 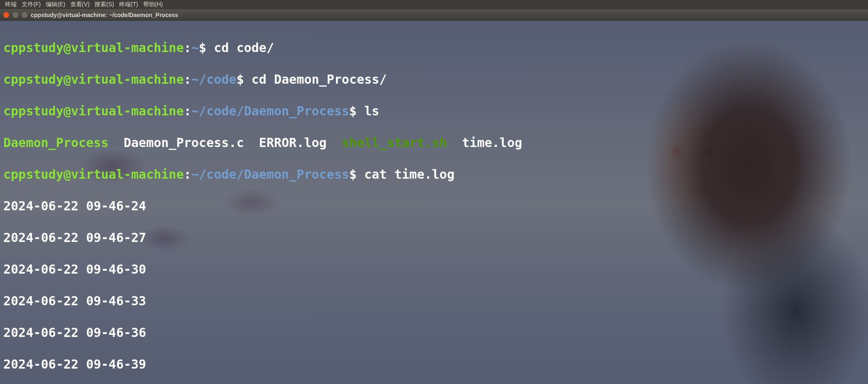 I want to click on menu-file: 文件(F), so click(x=31, y=5).